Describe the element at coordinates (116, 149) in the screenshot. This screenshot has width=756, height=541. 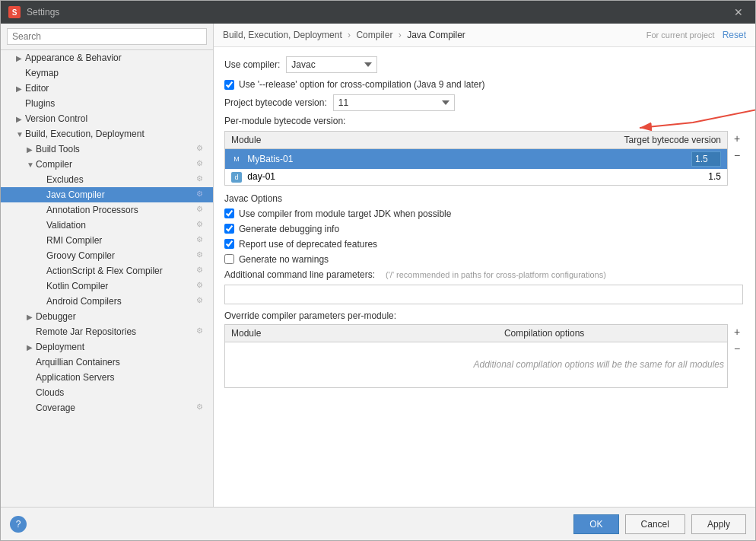
I see `sidebar-item-label: Build Tools` at that location.